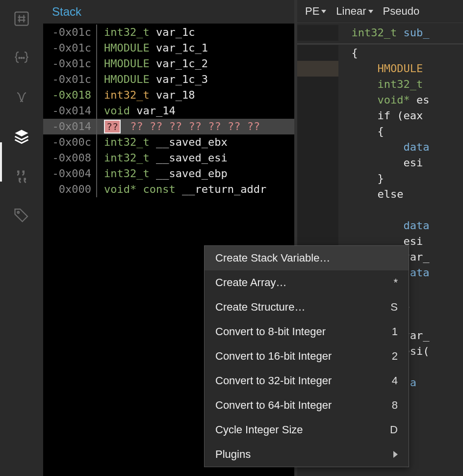 The image size is (463, 476). Describe the element at coordinates (22, 19) in the screenshot. I see `hash-icon` at that location.